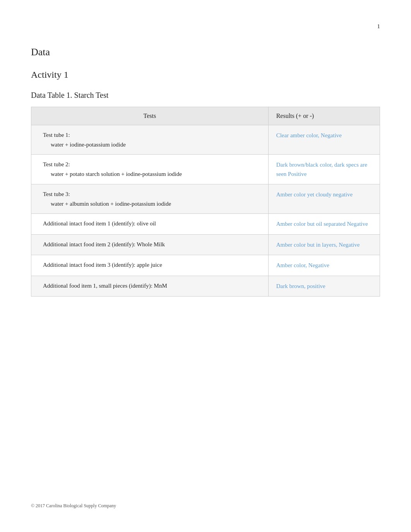 Image resolution: width=411 pixels, height=532 pixels. Describe the element at coordinates (152, 194) in the screenshot. I see `test-label-3: Test tube 3:` at that location.